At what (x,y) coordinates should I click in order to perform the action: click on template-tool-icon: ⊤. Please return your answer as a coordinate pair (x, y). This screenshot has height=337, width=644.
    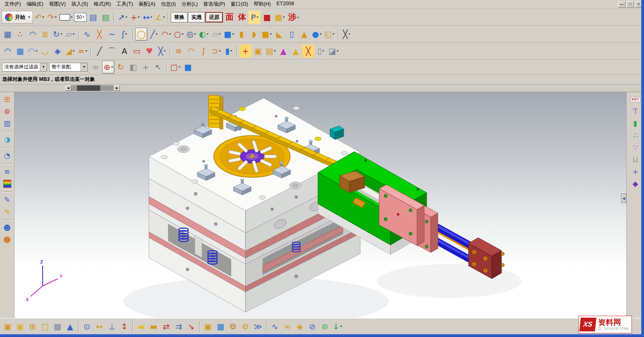
    Looking at the image, I should click on (636, 111).